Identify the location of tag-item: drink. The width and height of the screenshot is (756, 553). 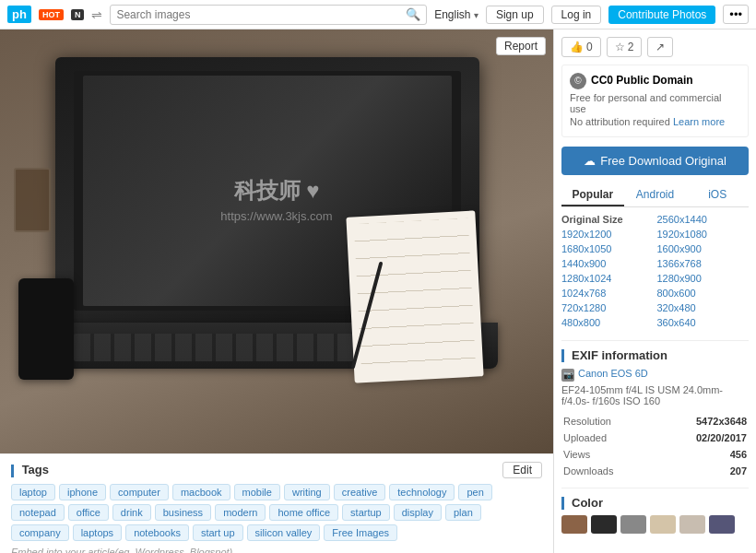
(132, 512).